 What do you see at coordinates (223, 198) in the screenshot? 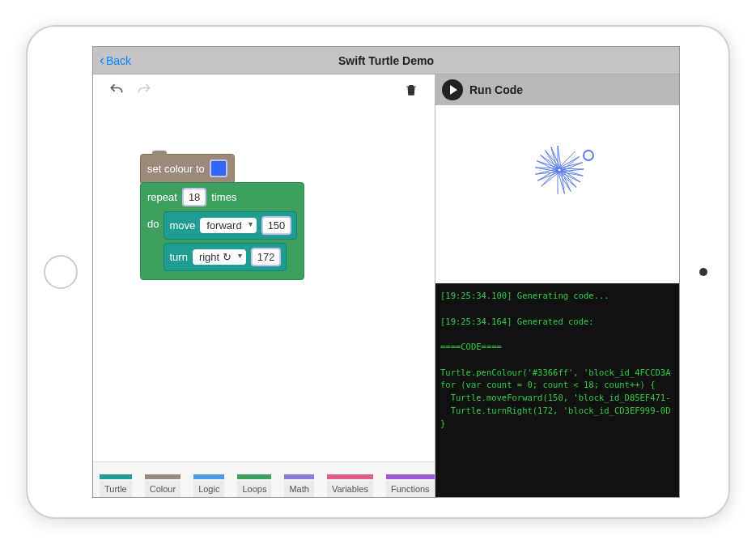
I see `times-label: times` at bounding box center [223, 198].